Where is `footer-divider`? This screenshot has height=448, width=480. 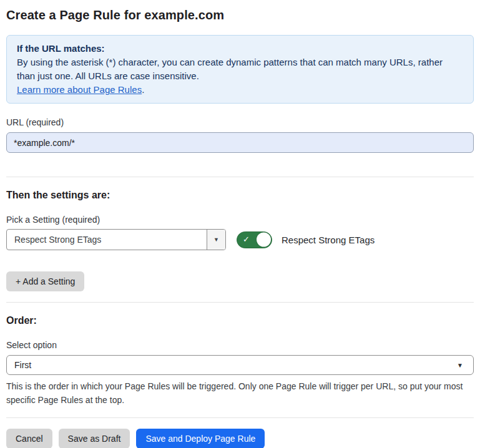
footer-divider is located at coordinates (240, 418).